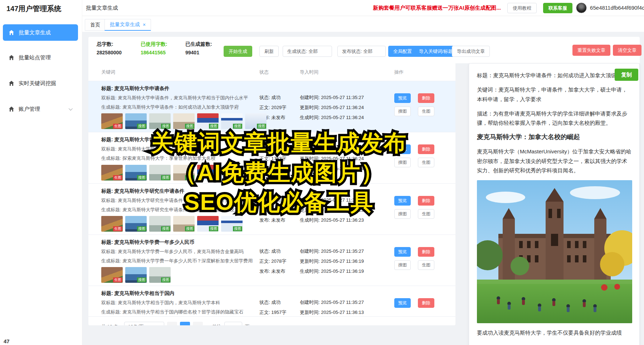  What do you see at coordinates (347, 312) in the screenshot?
I see `updated-time: 更新时间: 2025-05-27 11:36:13` at bounding box center [347, 312].